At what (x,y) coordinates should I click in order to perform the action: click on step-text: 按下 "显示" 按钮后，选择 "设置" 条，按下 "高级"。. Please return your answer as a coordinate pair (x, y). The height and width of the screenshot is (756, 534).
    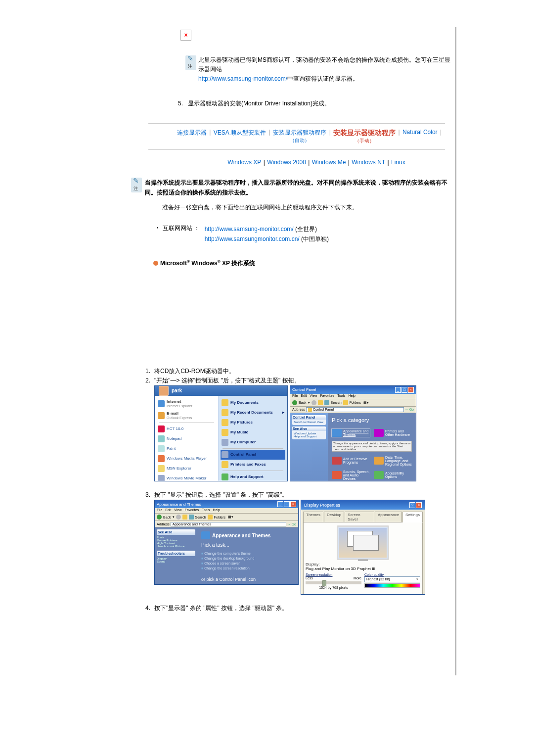
    Looking at the image, I should click on (221, 495).